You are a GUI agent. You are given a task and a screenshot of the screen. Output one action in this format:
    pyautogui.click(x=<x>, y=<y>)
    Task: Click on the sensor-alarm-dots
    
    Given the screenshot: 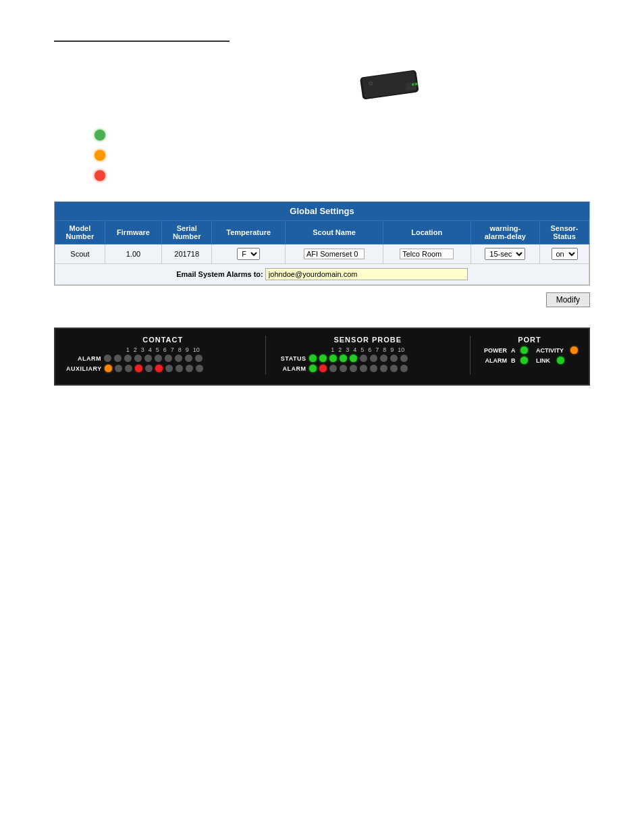 What is the action you would take?
    pyautogui.click(x=358, y=369)
    